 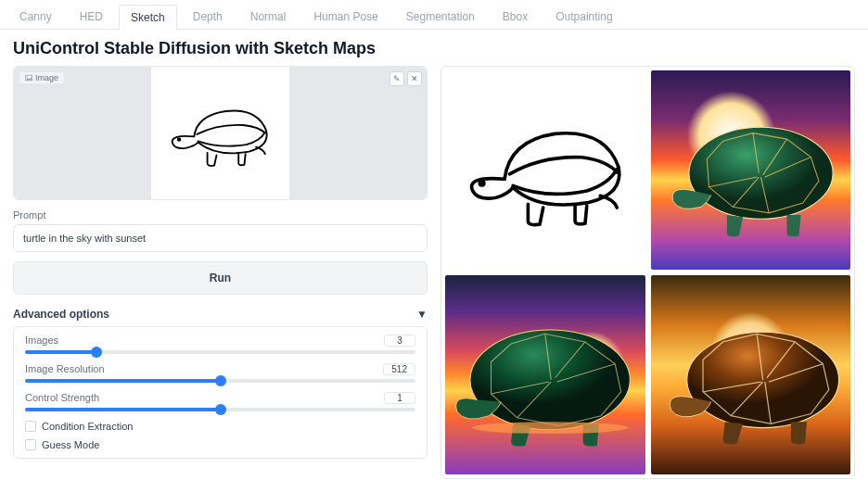 I want to click on advanced-body: Images3Image Resolution512Control Streng…, so click(x=221, y=393).